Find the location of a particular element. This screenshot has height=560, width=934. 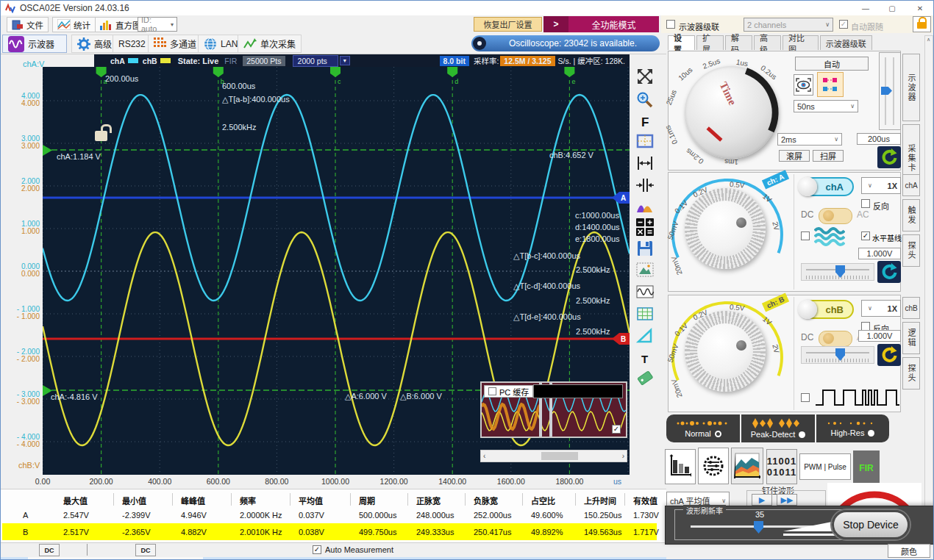

trigger-sensitivity-select: 50ns∨ is located at coordinates (826, 106).